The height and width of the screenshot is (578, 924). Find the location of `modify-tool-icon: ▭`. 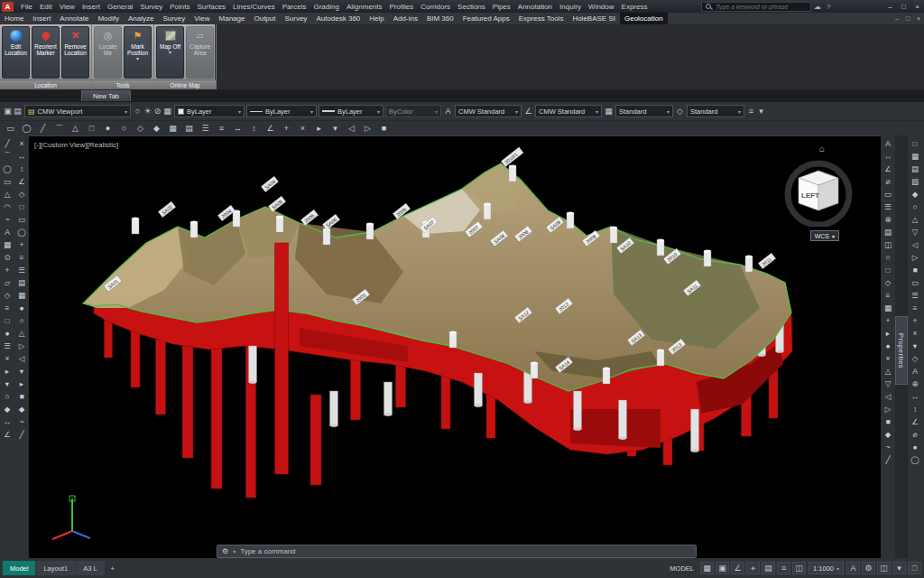

modify-tool-icon: ▭ is located at coordinates (22, 219).